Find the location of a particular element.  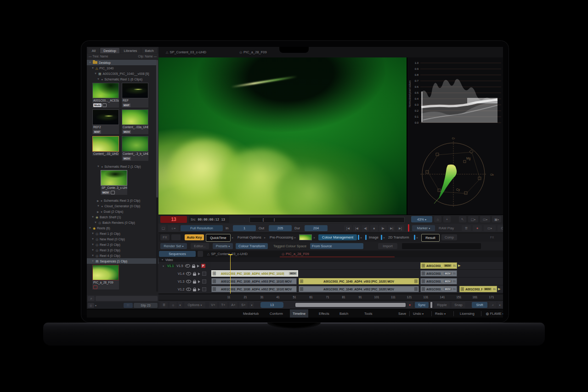

add-text-track-button: T+ is located at coordinates (223, 305).